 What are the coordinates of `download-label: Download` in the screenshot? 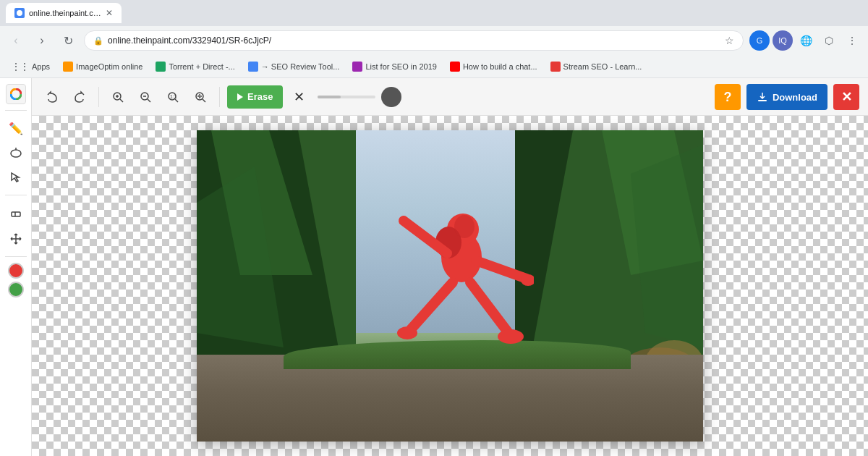 It's located at (795, 97).